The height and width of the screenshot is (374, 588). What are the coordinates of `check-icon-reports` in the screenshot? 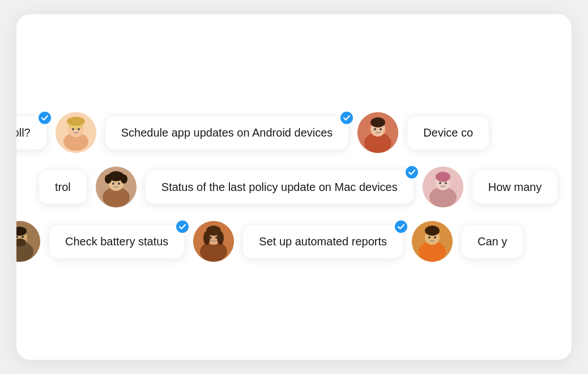 It's located at (401, 227).